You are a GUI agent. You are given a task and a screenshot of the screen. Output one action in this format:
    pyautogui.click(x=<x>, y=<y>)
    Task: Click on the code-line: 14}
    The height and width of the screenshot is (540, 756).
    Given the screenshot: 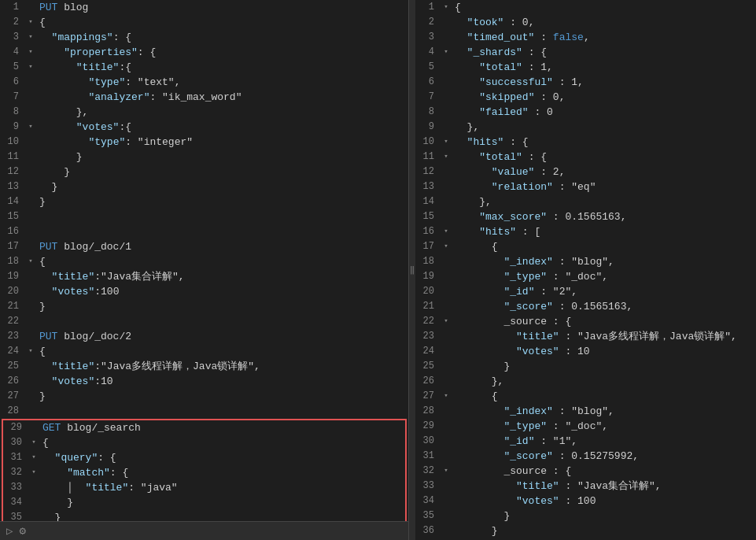 What is the action you would take?
    pyautogui.click(x=205, y=202)
    